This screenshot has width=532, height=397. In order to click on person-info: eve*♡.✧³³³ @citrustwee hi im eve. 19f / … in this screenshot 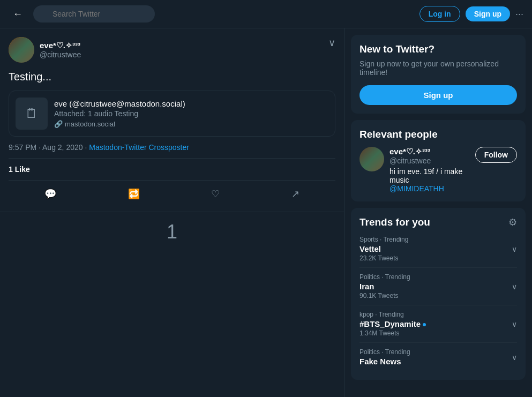, I will do `click(430, 170)`.